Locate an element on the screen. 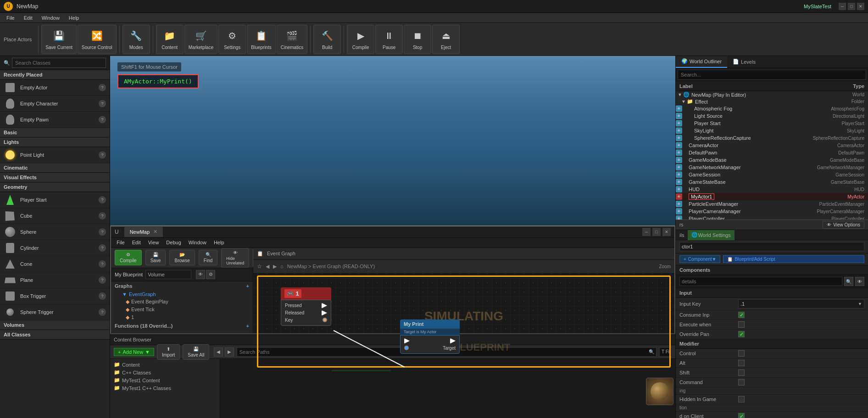 This screenshot has width=868, height=418. consume-input-checkbox: ✓ is located at coordinates (741, 315).